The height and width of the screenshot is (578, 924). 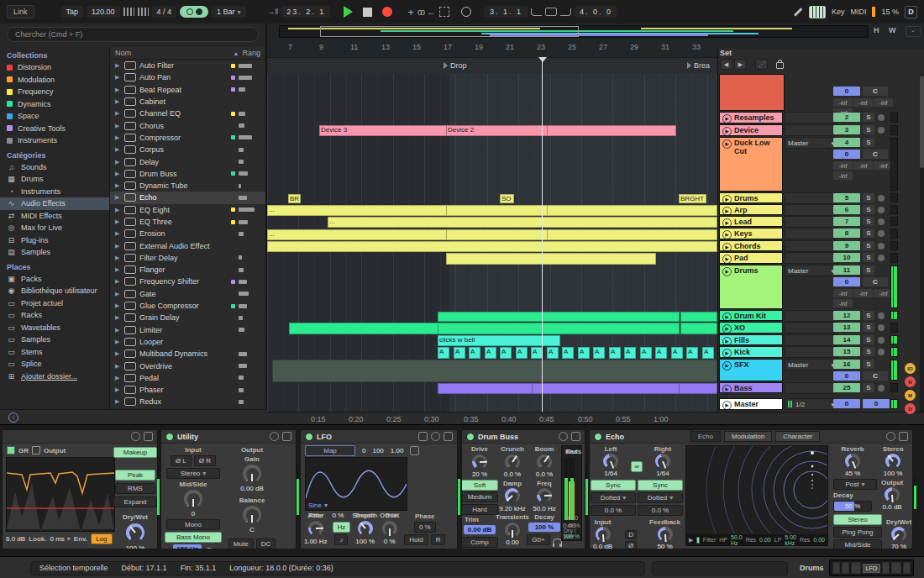 I want to click on zoom-width-button: W, so click(x=892, y=30).